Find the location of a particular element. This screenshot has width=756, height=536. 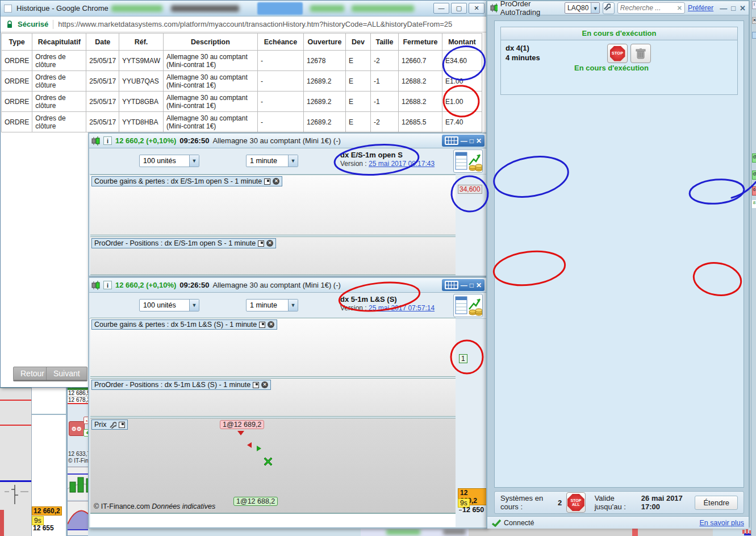

version-date-link: 25 mai 2017 07:57:14 is located at coordinates (402, 308).